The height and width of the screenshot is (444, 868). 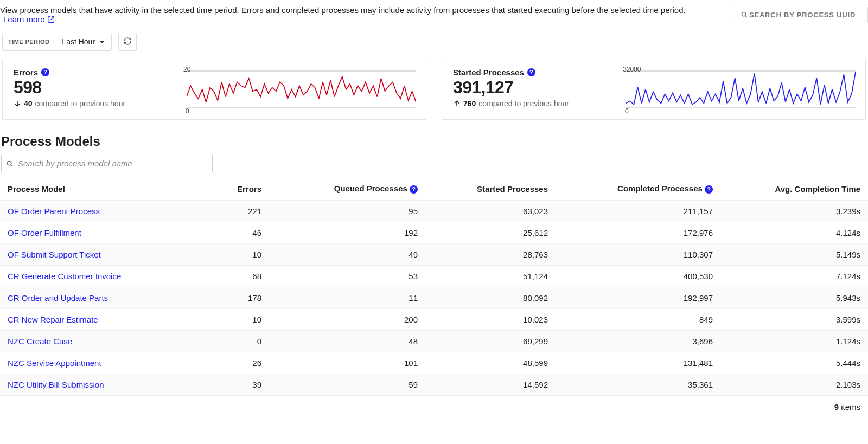 What do you see at coordinates (434, 276) in the screenshot?
I see `table-row: CR Generate Customer Invoice685351,12440…` at bounding box center [434, 276].